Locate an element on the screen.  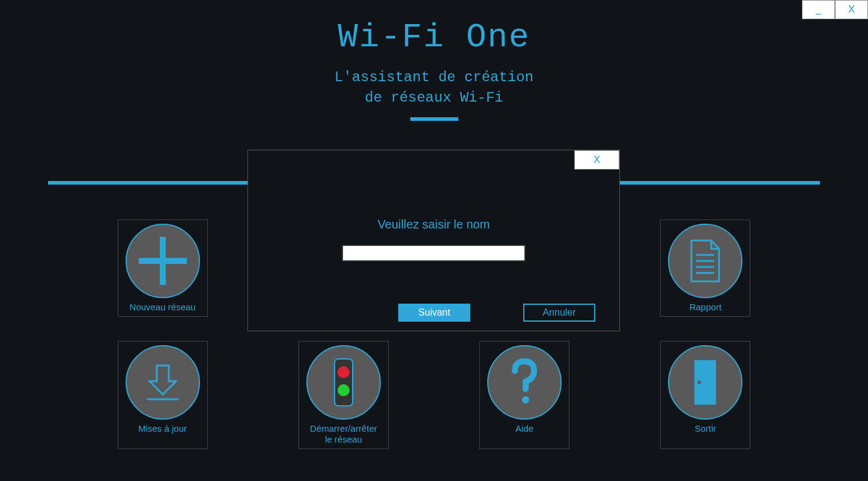
plus-icon is located at coordinates (163, 261).